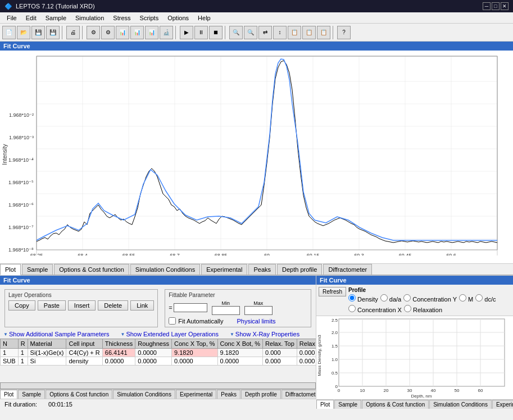 Image resolution: width=513 pixels, height=420 pixels. What do you see at coordinates (299, 394) in the screenshot?
I see `btab-diffractometer: Diffractometer` at bounding box center [299, 394].